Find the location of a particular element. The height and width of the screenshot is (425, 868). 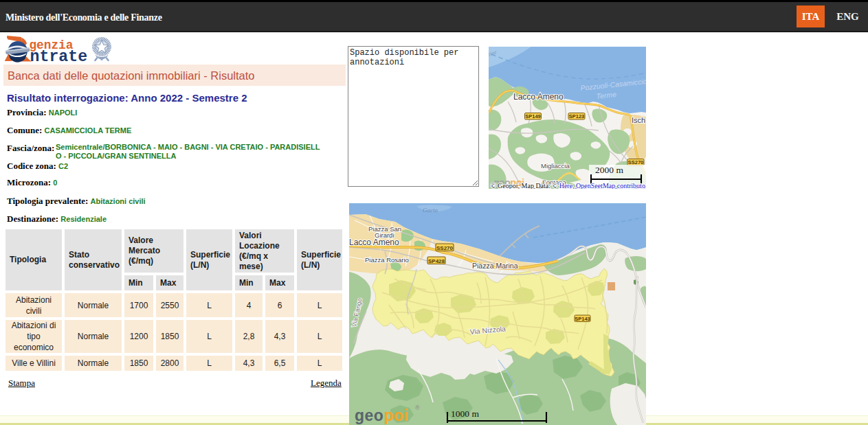

svg-text: 1000 m is located at coordinates (465, 413).